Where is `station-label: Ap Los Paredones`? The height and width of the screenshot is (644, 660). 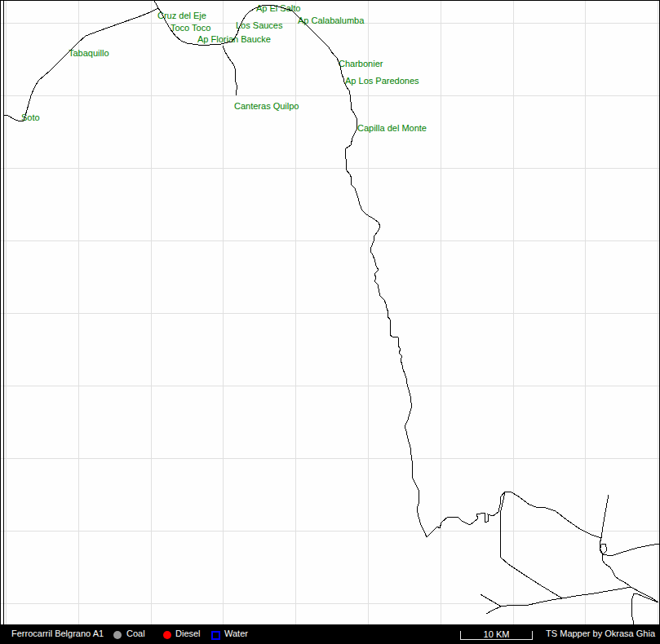 station-label: Ap Los Paredones is located at coordinates (382, 82).